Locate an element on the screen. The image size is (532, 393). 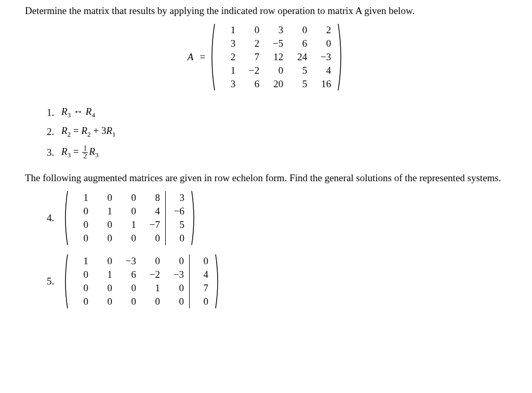
row-op-list: 1. R3 ↔ R4 2. R2 = R2 + 3R1 3. R3 = 12R3 is located at coordinates (277, 133).